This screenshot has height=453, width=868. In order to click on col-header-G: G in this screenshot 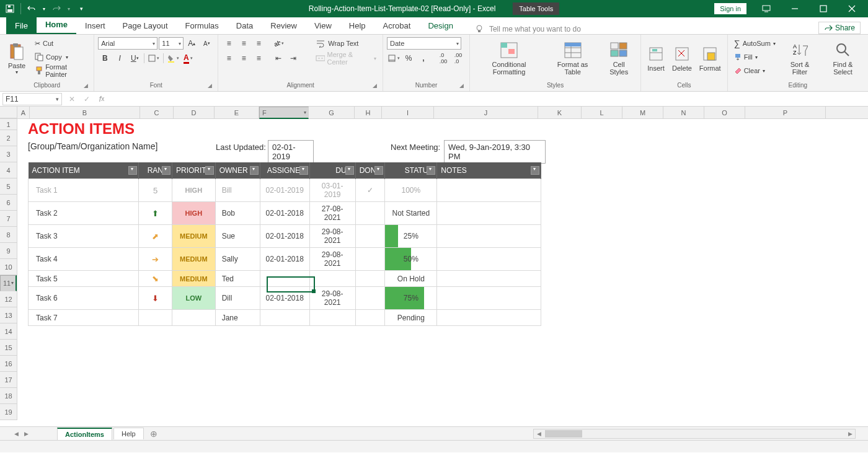, I will do `click(332, 113)`.